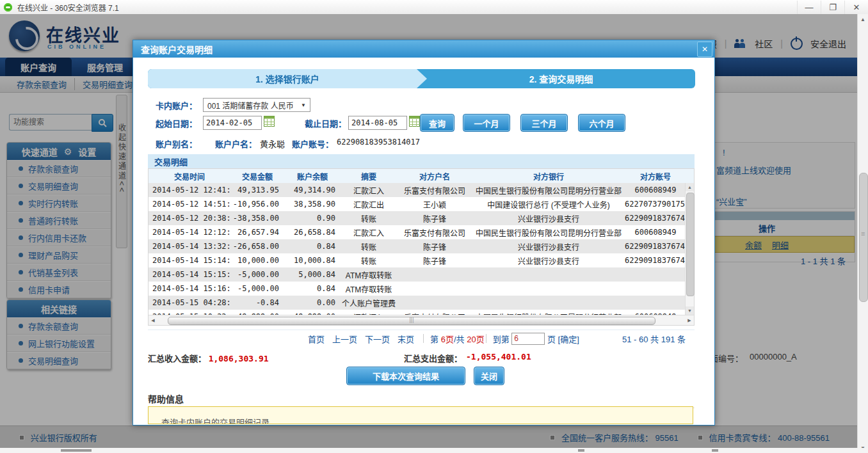 The height and width of the screenshot is (453, 868). What do you see at coordinates (251, 105) in the screenshot?
I see `account-select-value: 001 活期储蓄存款 人民币` at bounding box center [251, 105].